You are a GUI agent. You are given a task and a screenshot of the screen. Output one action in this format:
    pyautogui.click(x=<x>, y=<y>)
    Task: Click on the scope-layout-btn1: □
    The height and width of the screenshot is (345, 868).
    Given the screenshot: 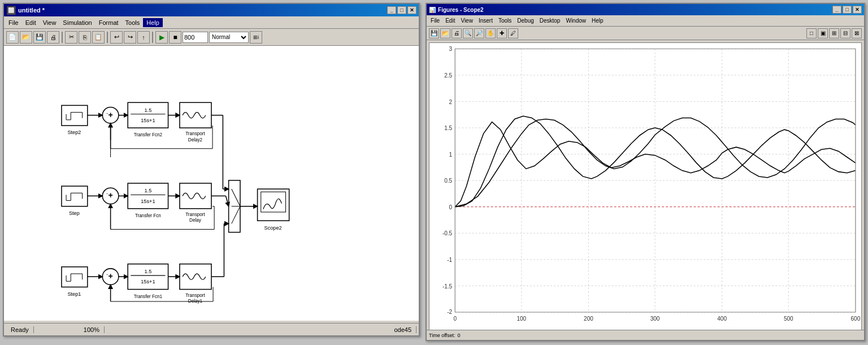 What is the action you would take?
    pyautogui.click(x=811, y=33)
    